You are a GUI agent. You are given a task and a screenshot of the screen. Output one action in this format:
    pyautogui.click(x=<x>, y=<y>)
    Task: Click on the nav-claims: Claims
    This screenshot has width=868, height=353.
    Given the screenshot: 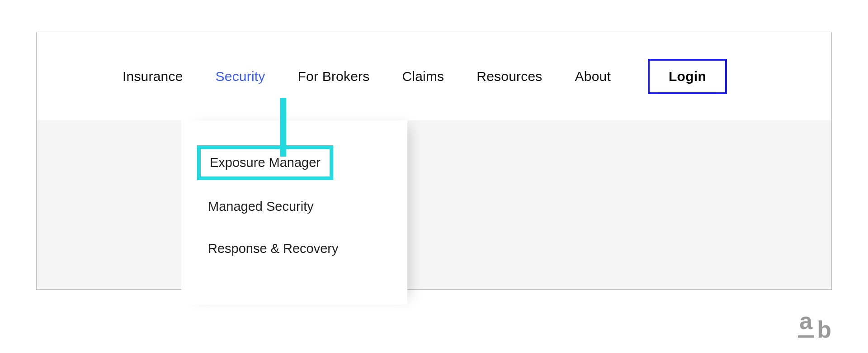 What is the action you would take?
    pyautogui.click(x=423, y=76)
    